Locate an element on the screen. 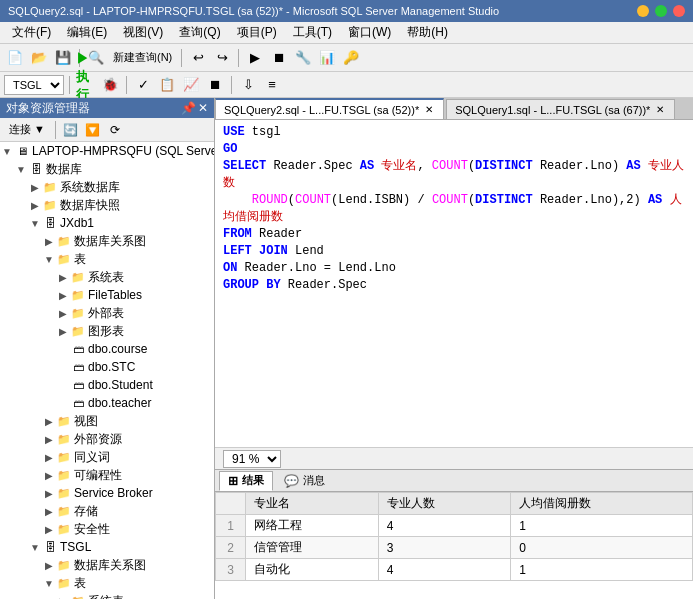  table-row: 3自动化41 is located at coordinates (454, 570).